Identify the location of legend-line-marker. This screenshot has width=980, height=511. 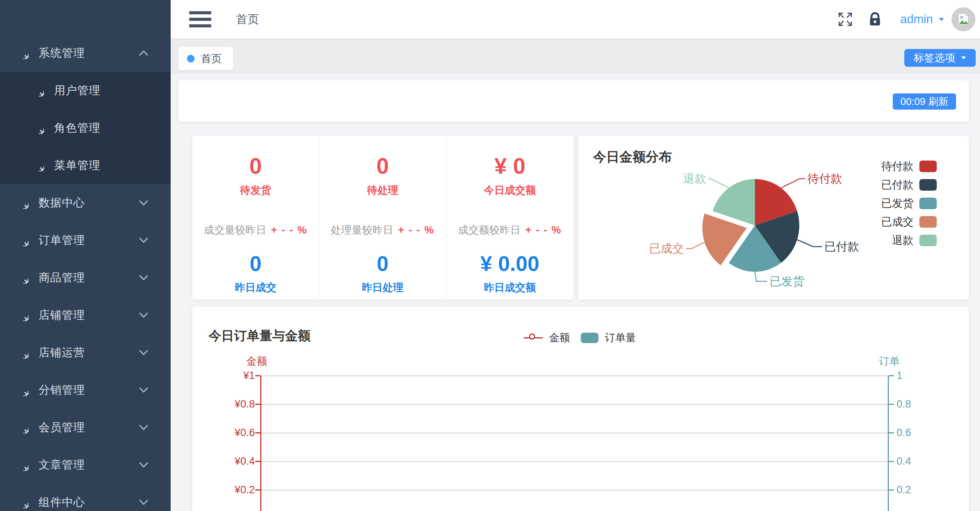
(533, 338).